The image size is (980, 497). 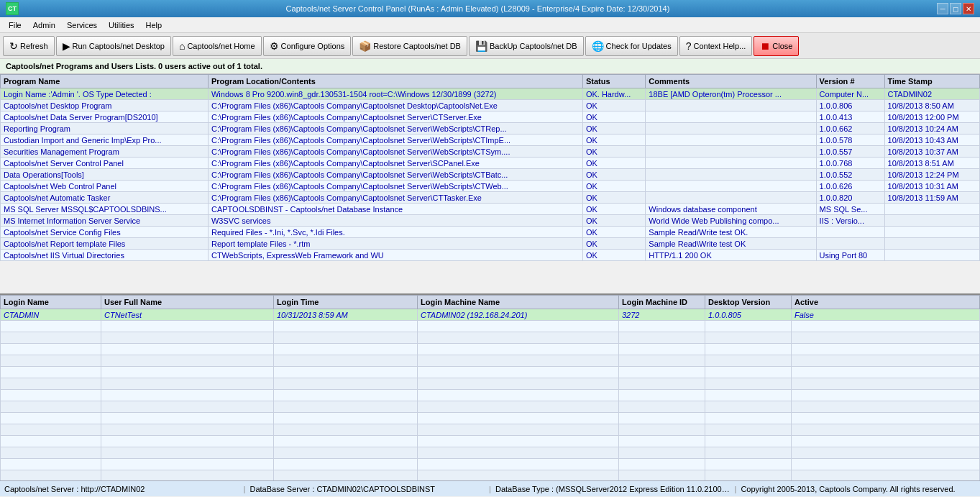 What do you see at coordinates (490, 94) in the screenshot?
I see `table-row: Login Name :'Admin '. OS Type Detected :…` at bounding box center [490, 94].